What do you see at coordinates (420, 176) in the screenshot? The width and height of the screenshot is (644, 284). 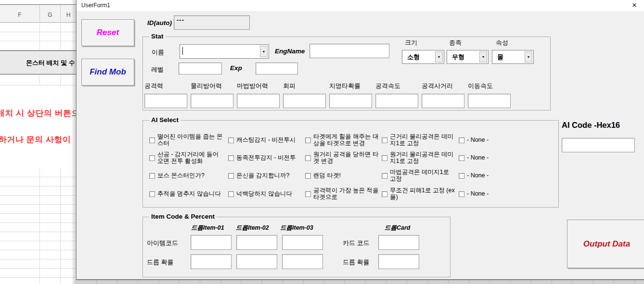 I see `ai-checkbox-item: 마법공격은 데미지1로 고정` at bounding box center [420, 176].